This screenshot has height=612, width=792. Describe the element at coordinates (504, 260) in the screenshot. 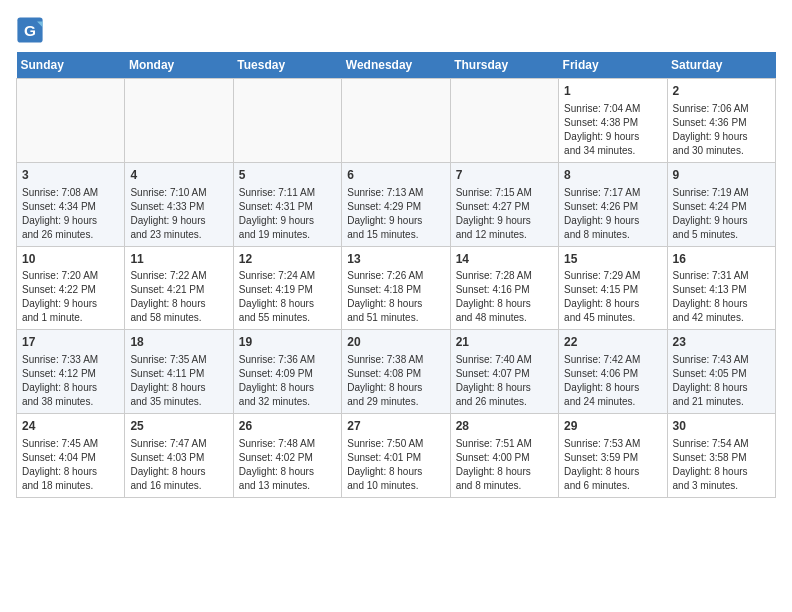

I see `day-number: 14` at that location.